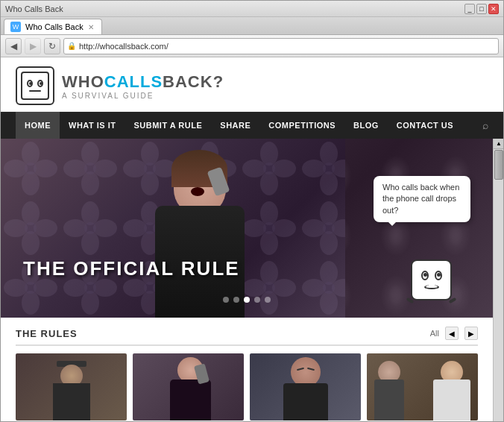  I want to click on logo-tagline: A SURVIVAL GUIDE, so click(143, 95).